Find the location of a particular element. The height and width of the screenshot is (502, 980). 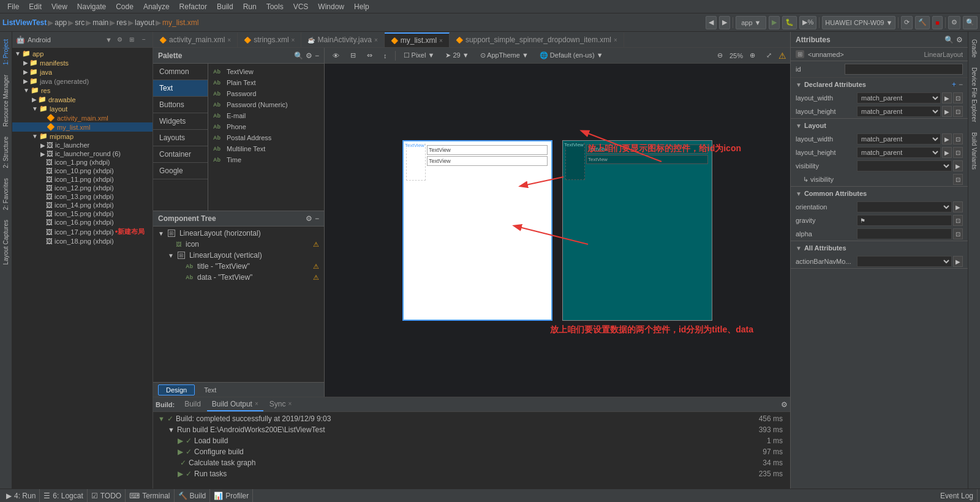

tree-item-my-list: ▶ 🔶 my_list.xml is located at coordinates (82, 127).